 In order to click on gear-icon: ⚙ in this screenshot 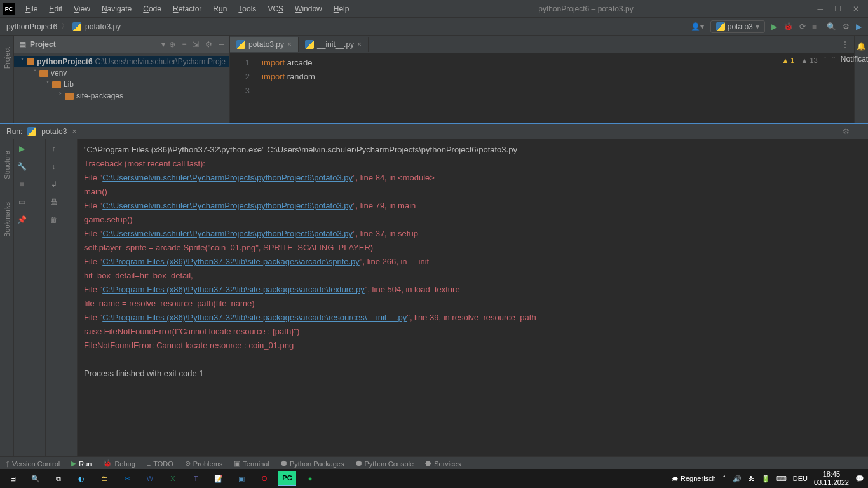, I will do `click(846, 132)`.